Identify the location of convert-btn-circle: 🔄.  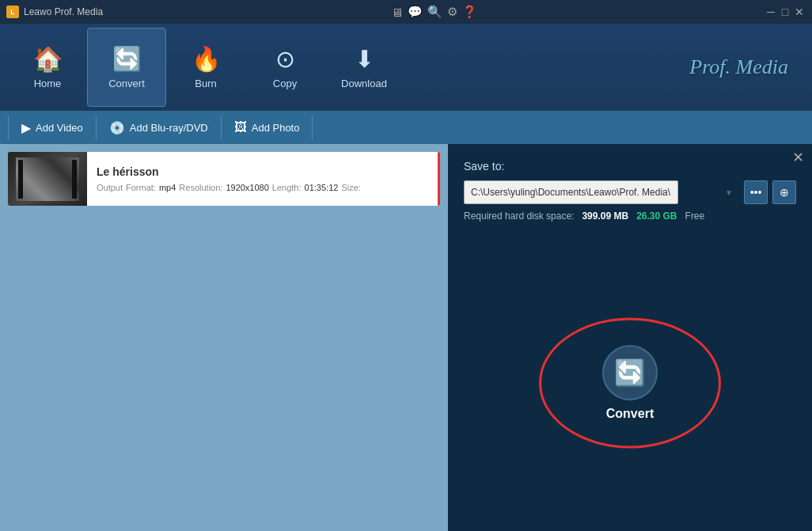
(630, 373).